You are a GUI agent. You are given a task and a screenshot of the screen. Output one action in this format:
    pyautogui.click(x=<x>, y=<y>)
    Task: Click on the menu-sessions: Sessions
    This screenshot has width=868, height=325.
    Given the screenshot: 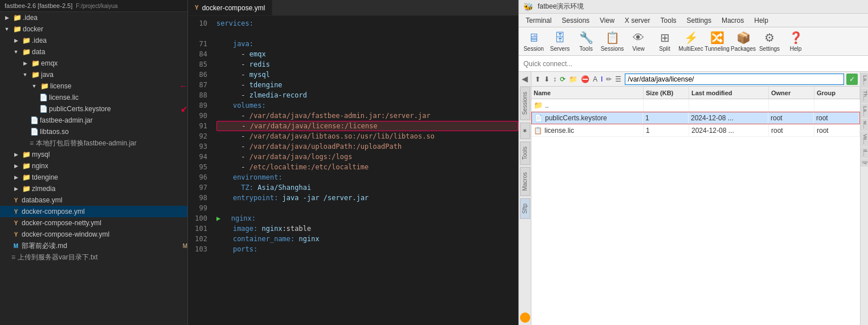 What is the action you would take?
    pyautogui.click(x=575, y=21)
    